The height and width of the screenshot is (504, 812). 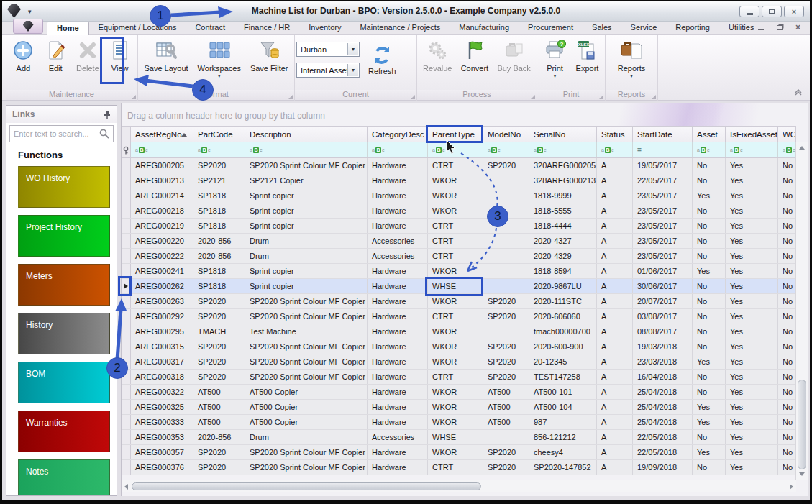 What do you see at coordinates (459, 226) in the screenshot?
I see `table-row: AREG000219SP1818Sprint copierHardwareCTR…` at bounding box center [459, 226].